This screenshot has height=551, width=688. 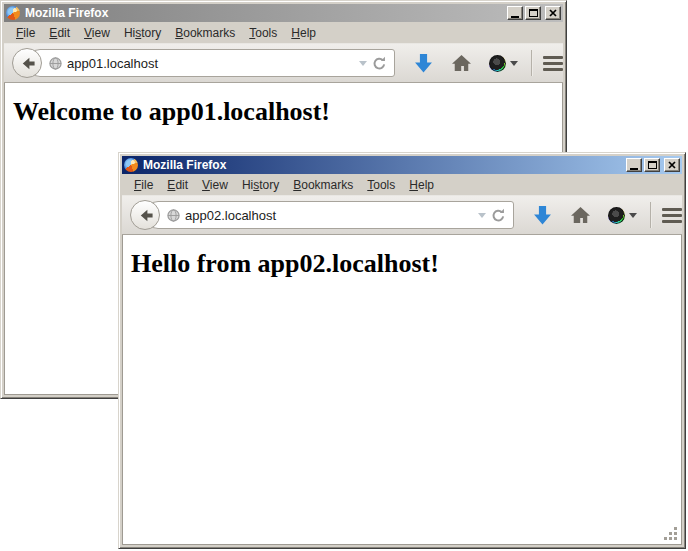 What do you see at coordinates (288, 112) in the screenshot?
I see `page-heading: Welcome to app01.localhost!` at bounding box center [288, 112].